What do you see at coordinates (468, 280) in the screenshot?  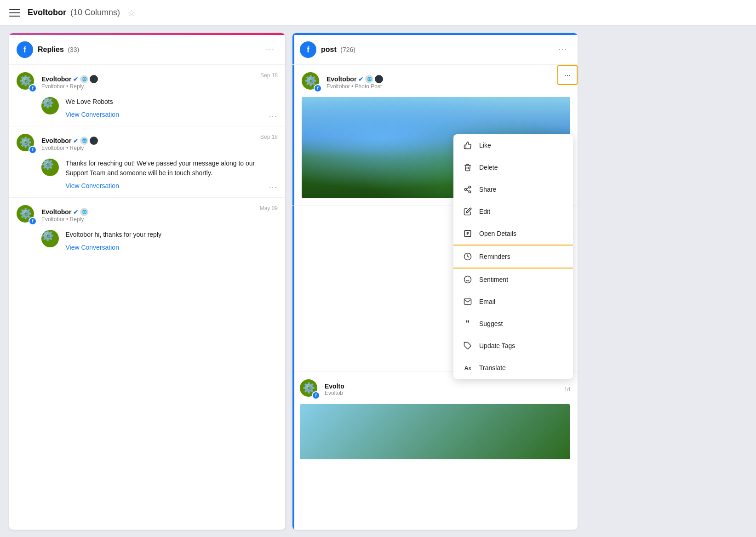 I see `sentiment-icon` at bounding box center [468, 280].